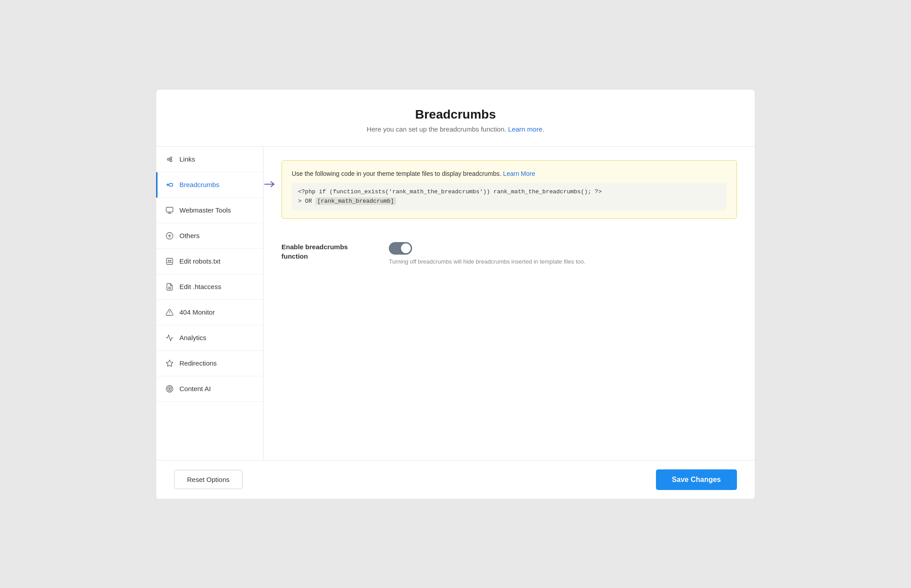  What do you see at coordinates (209, 185) in the screenshot?
I see `sidebar-item-breadcrumbs: Breadcrumbs` at bounding box center [209, 185].